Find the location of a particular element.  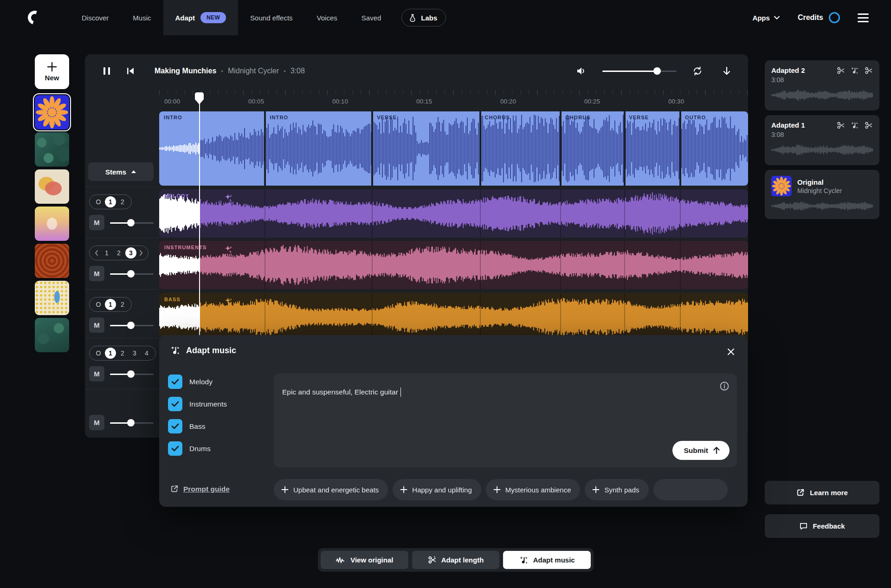

download-button is located at coordinates (727, 71).